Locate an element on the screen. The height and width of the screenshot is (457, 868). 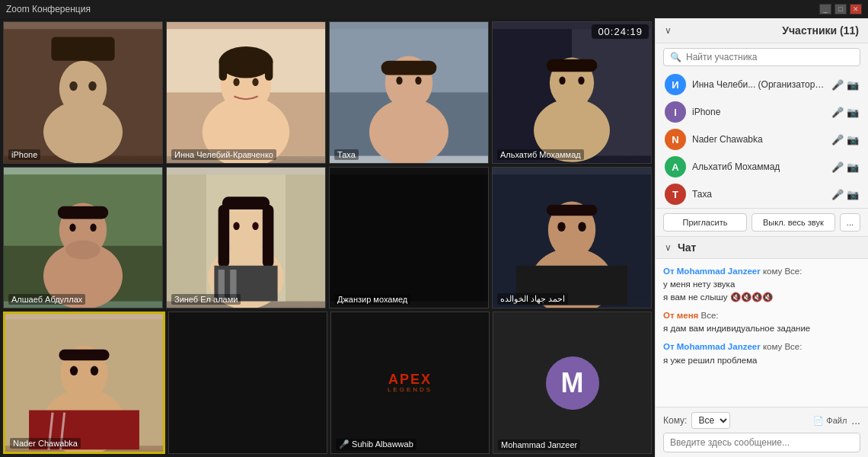
video-cell-empty is located at coordinates (248, 382).